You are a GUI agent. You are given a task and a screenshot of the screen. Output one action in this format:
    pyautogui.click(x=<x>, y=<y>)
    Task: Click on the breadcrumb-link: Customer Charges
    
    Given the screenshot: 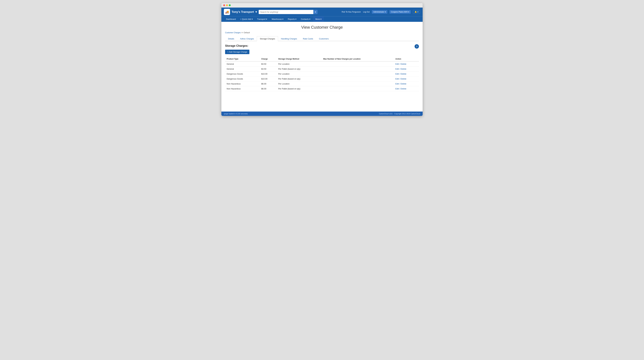 What is the action you would take?
    pyautogui.click(x=233, y=32)
    